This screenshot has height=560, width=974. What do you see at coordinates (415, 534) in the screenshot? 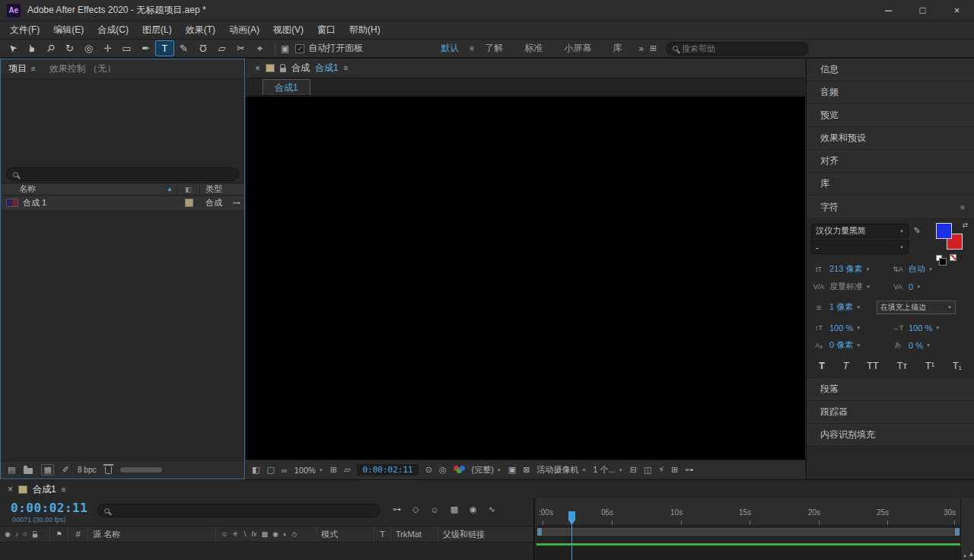
I see `trkmat-column-header: TrkMat` at bounding box center [415, 534].